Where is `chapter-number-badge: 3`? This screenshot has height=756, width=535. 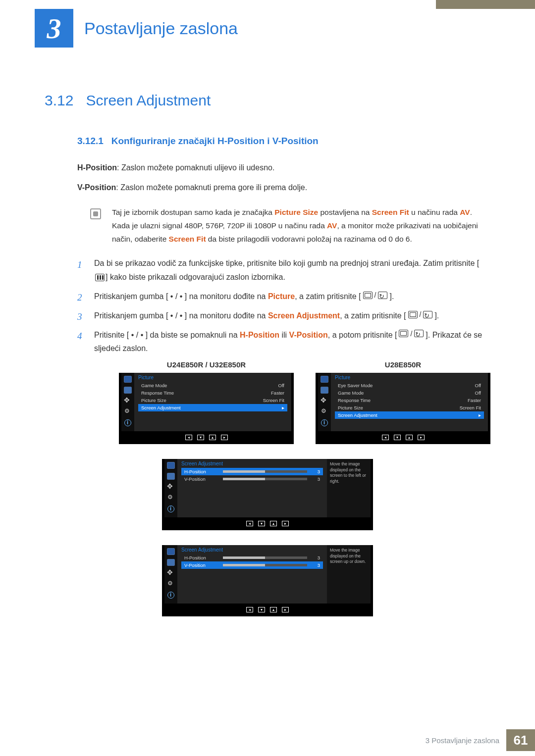 chapter-number-badge: 3 is located at coordinates (54, 28).